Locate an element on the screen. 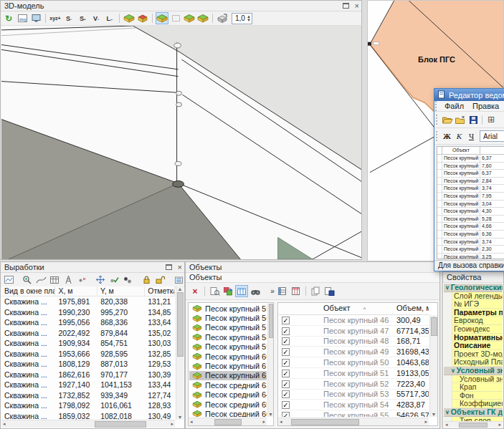 This screenshot has height=429, width=504. property-group-row: ∨Объекты ГК для ф is located at coordinates (473, 413).